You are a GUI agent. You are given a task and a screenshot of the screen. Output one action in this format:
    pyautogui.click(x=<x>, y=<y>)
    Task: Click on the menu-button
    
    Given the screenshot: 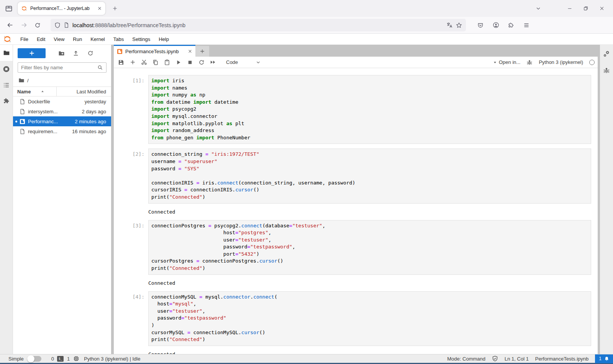 What is the action you would take?
    pyautogui.click(x=526, y=25)
    